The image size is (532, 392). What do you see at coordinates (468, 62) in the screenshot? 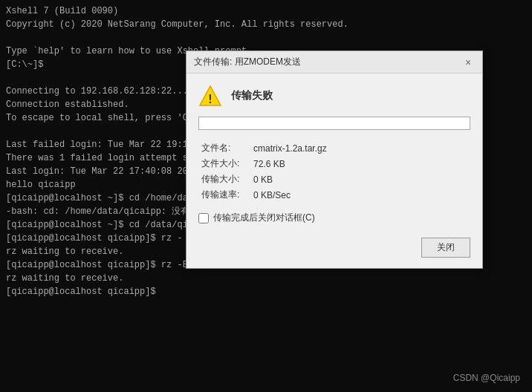
I see `dialog-close-button: ×` at bounding box center [468, 62].